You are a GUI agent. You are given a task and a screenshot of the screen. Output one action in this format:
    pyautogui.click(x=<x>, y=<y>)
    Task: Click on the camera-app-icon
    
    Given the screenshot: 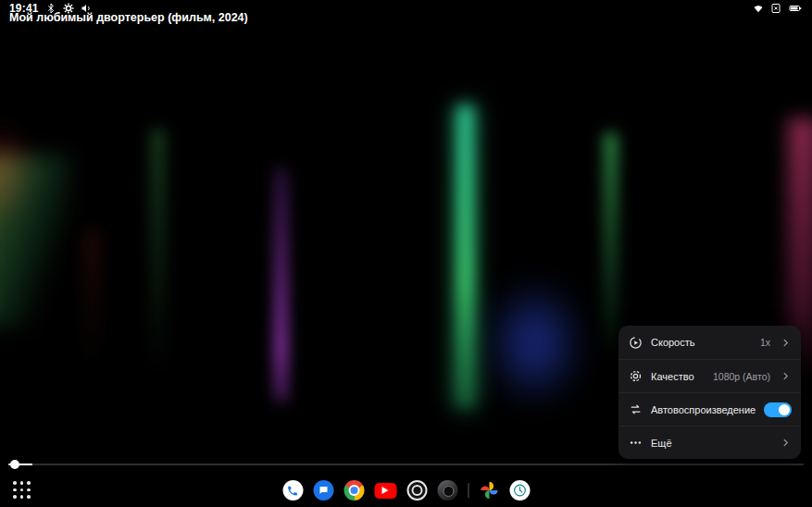 What is the action you would take?
    pyautogui.click(x=447, y=490)
    